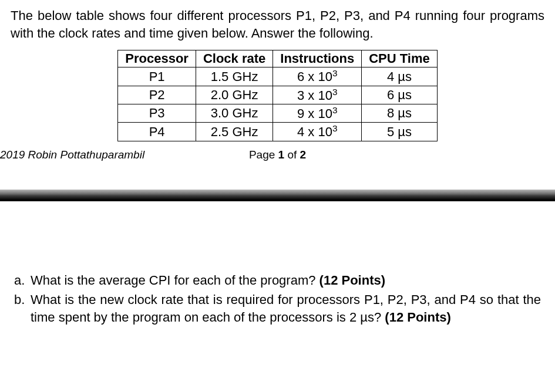 The height and width of the screenshot is (392, 555). What do you see at coordinates (317, 114) in the screenshot?
I see `cell-instructions: 9 x 103` at bounding box center [317, 114].